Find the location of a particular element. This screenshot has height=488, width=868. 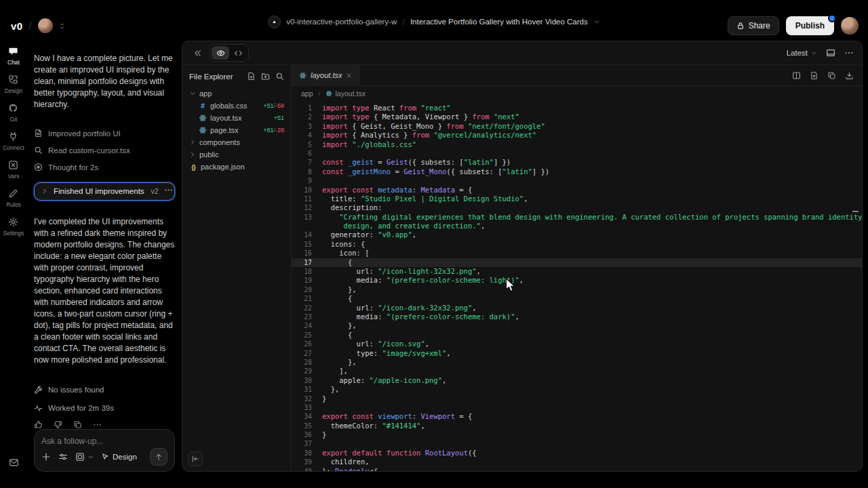

chat-task: Read custom-cursor.tsx is located at coordinates (104, 150).